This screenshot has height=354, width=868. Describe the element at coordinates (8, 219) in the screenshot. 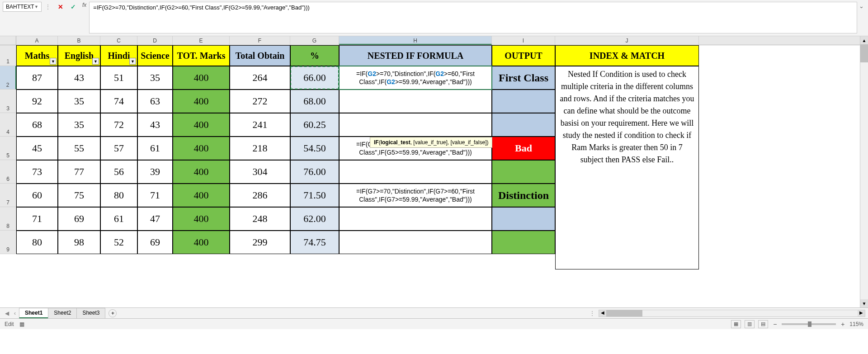

I see `row-header-8: 8` at that location.